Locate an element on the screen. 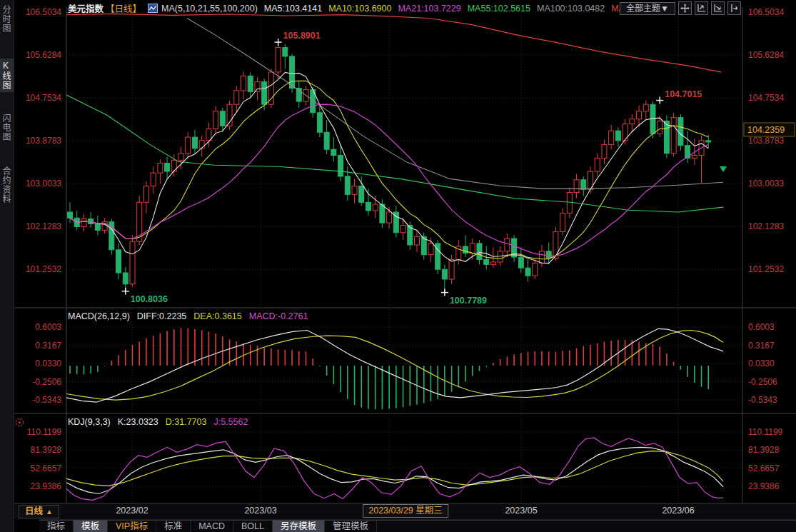 Image resolution: width=796 pixels, height=532 pixels. price-axis-label-right: 104.7534 is located at coordinates (766, 98).